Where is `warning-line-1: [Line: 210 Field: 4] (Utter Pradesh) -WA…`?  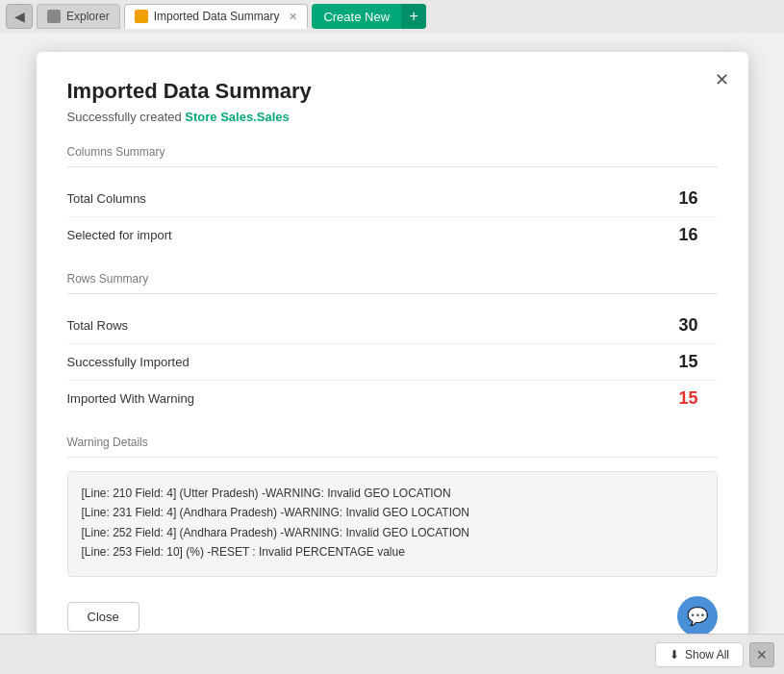
warning-line-1: [Line: 210 Field: 4] (Utter Pradesh) -WA… is located at coordinates (392, 493).